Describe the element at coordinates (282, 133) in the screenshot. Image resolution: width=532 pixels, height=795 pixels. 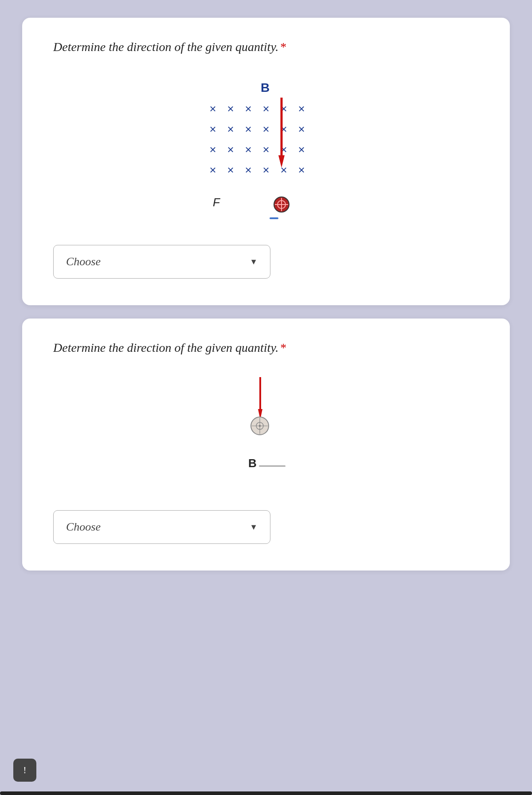
I see `velocity-arrow` at that location.